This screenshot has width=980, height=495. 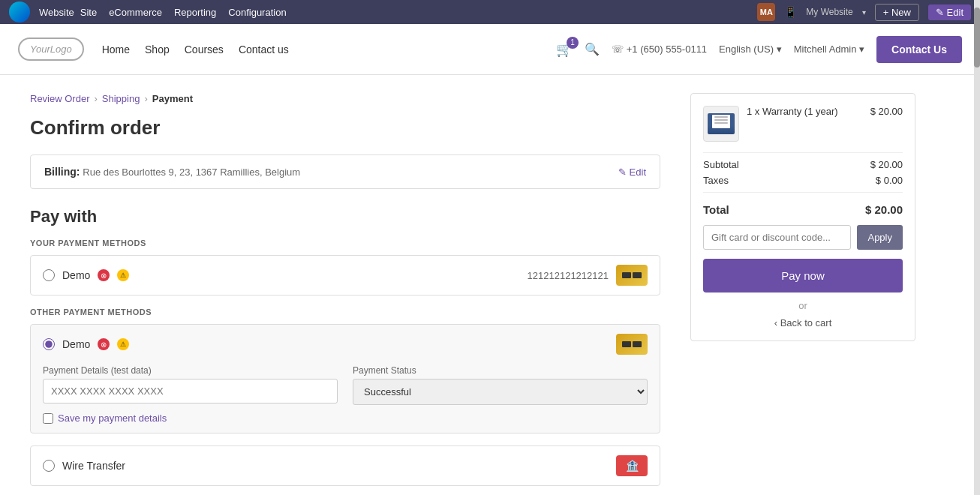 I want to click on payment-details-label: Payment Details (test data), so click(x=191, y=370).